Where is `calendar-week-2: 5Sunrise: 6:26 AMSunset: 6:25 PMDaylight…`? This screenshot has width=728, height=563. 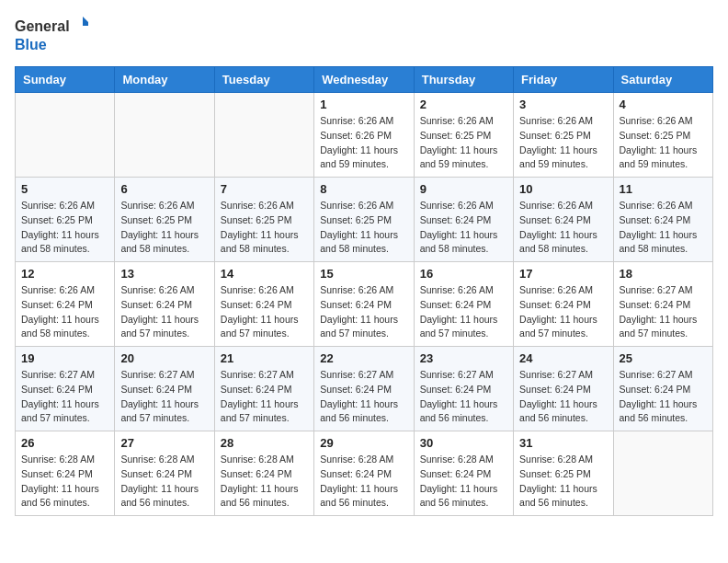
calendar-week-2: 5Sunrise: 6:26 AMSunset: 6:25 PMDaylight… is located at coordinates (364, 220).